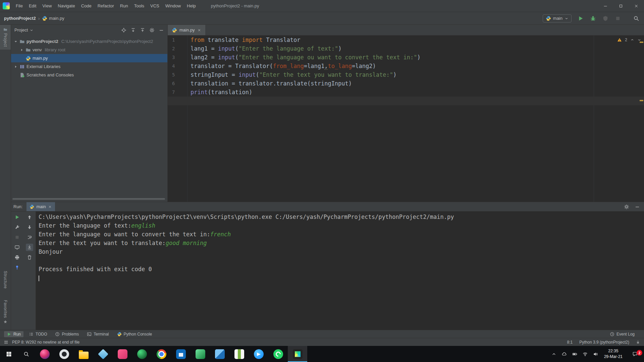 This screenshot has height=362, width=644. I want to click on inspection-widget: 2, so click(629, 40).